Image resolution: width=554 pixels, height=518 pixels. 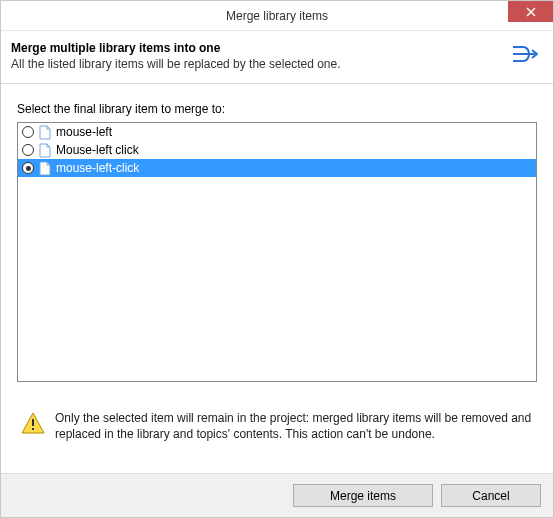 What do you see at coordinates (277, 58) in the screenshot?
I see `dialog-header: Merge multiple library items into one Al…` at bounding box center [277, 58].